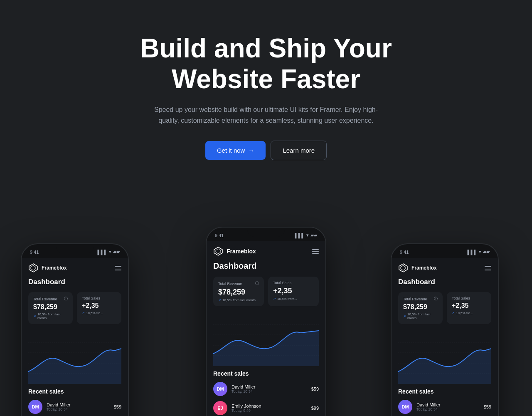 This screenshot has width=532, height=416. Describe the element at coordinates (75, 407) in the screenshot. I see `sale-item-1-left: DM David Miller Today, 10:34 $59` at that location.